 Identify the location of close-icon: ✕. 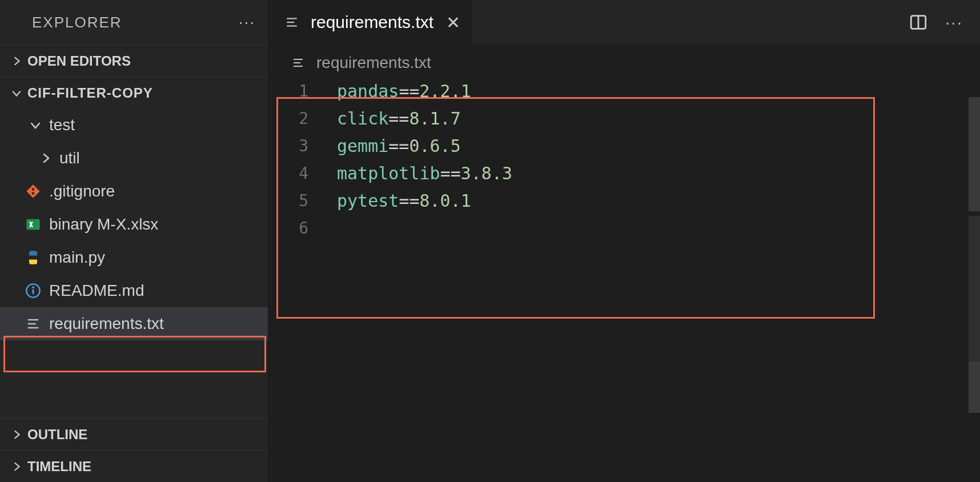
(453, 23).